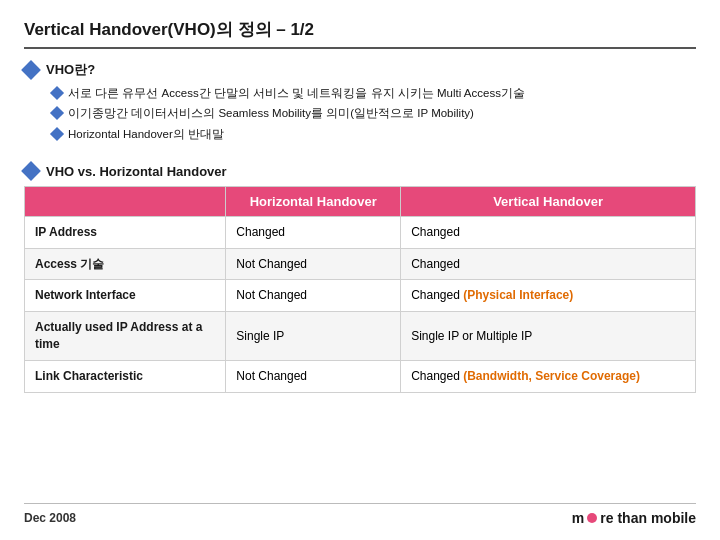  I want to click on vs-section-title: VHO vs. Horizontal Handover, so click(136, 172).